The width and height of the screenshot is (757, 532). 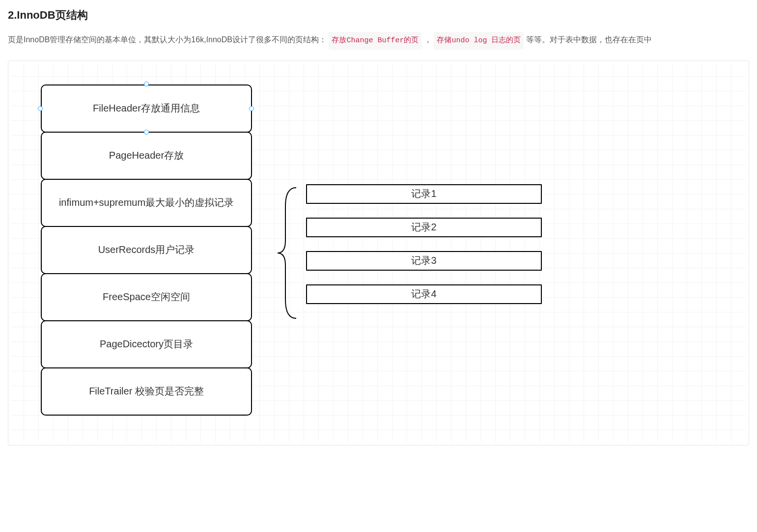 What do you see at coordinates (146, 250) in the screenshot?
I see `page-box-label: UserRecords用户记录` at bounding box center [146, 250].